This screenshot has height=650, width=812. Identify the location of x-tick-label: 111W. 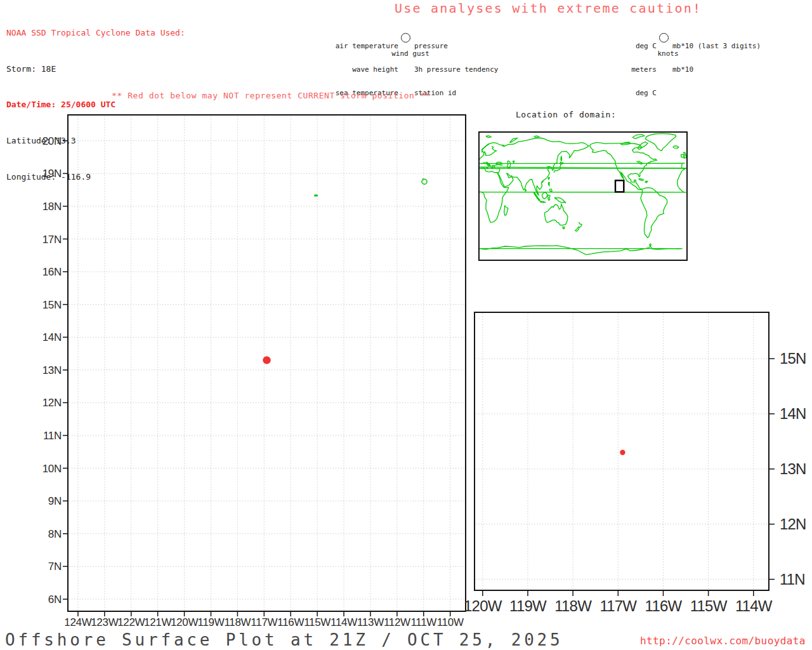
(424, 622).